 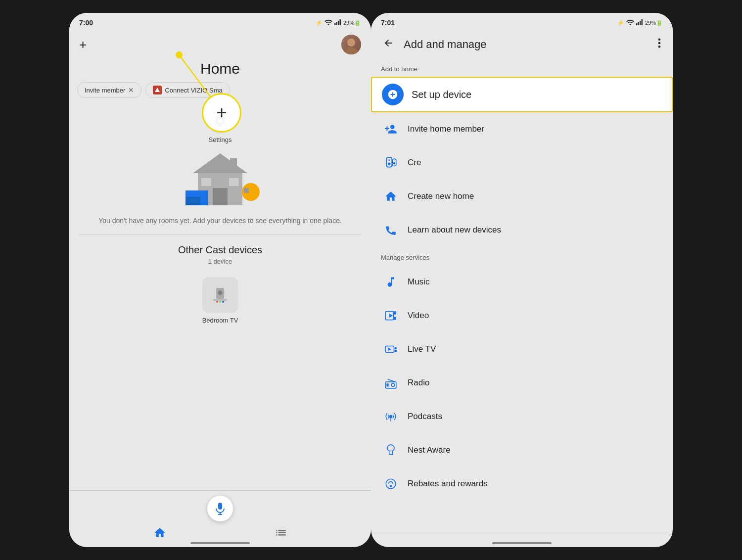 What do you see at coordinates (393, 94) in the screenshot?
I see `setup-device-circle-icon` at bounding box center [393, 94].